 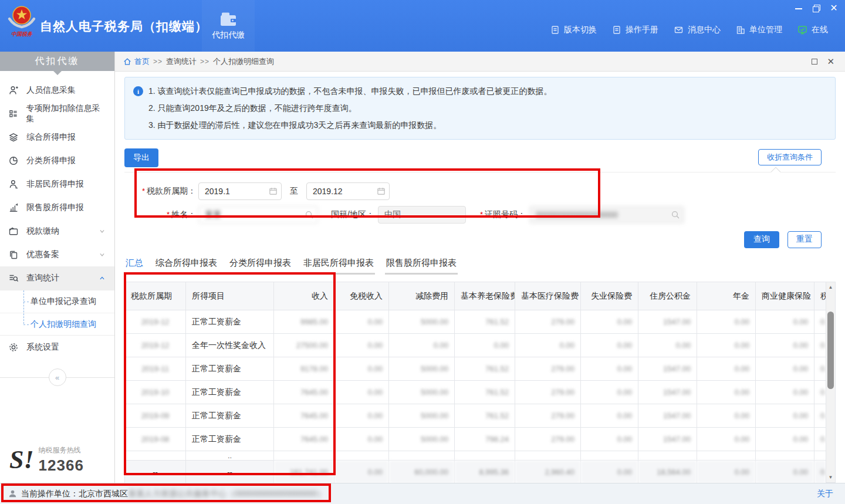 I want to click on sidebar-item-4: 非居民所得申报, so click(x=58, y=184).